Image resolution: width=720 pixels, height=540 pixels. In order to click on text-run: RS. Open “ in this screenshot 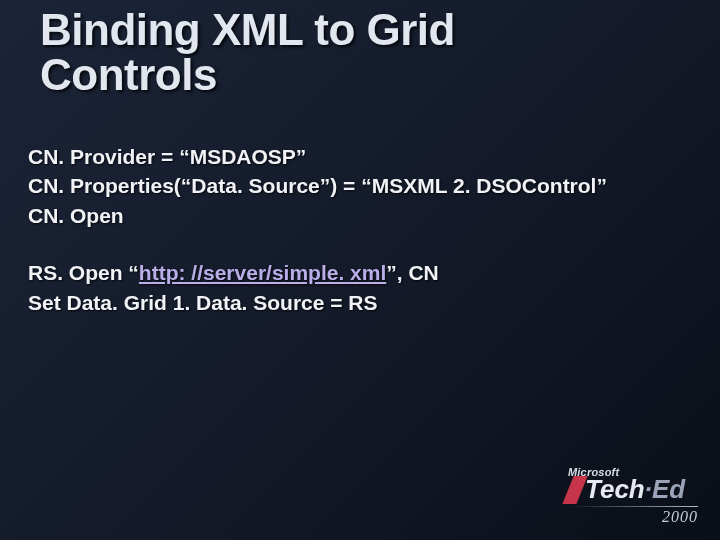, I will do `click(84, 272)`.